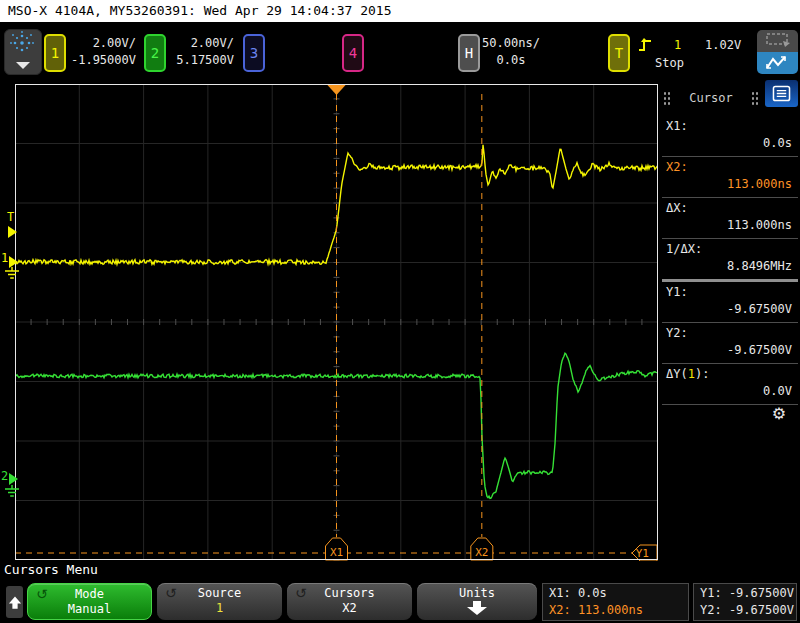 The height and width of the screenshot is (623, 800). I want to click on channel-1-button: 1, so click(55, 53).